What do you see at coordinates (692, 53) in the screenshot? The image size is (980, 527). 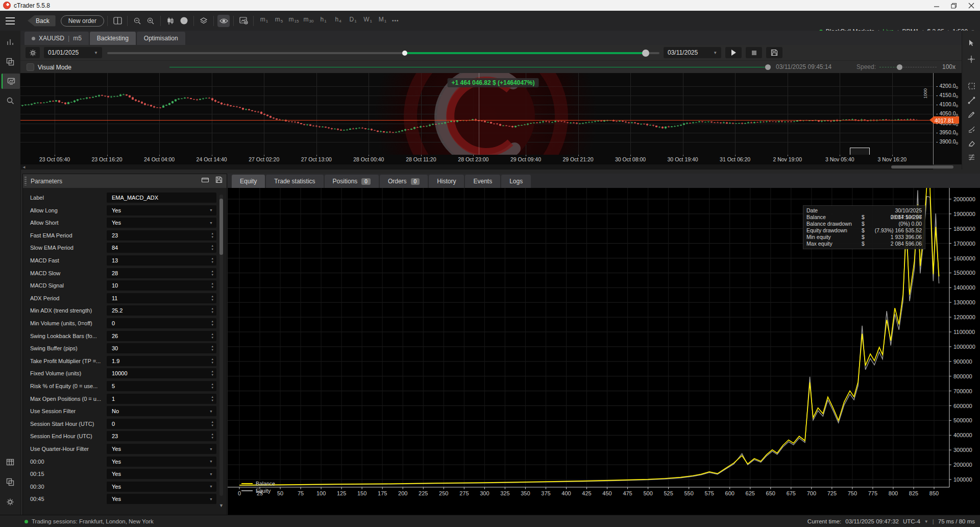 I see `end-date-select: 03/11/2025 ▼` at bounding box center [692, 53].